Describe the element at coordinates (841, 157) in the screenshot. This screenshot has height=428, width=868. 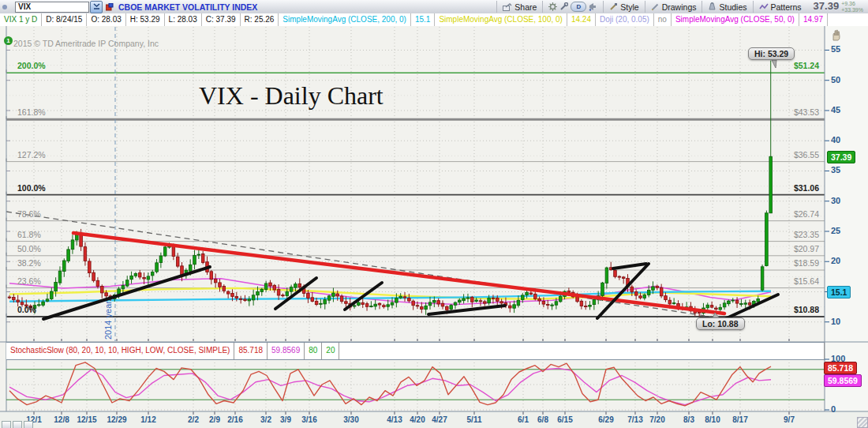
I see `last-price-axis-badge: 37.39` at that location.